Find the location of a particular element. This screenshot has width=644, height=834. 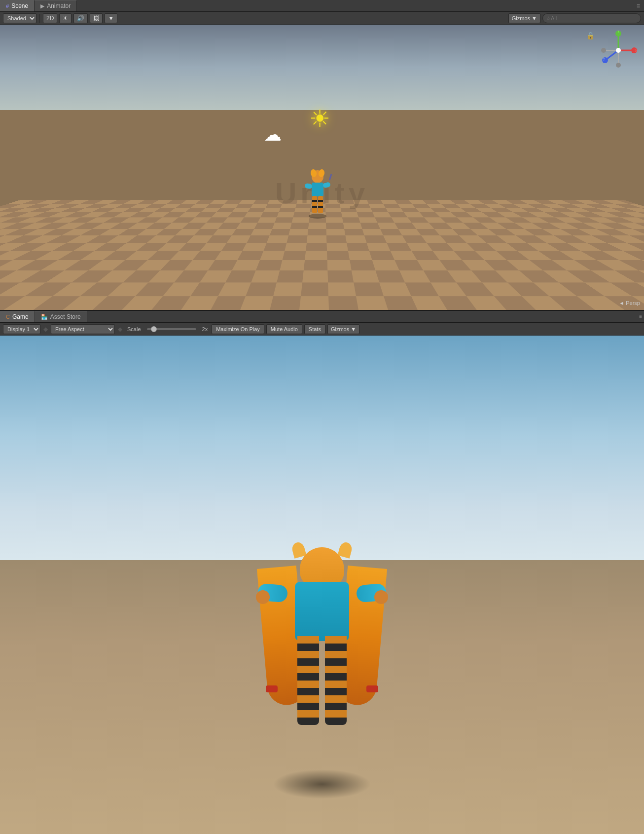

char-hair-tie-left is located at coordinates (272, 689).